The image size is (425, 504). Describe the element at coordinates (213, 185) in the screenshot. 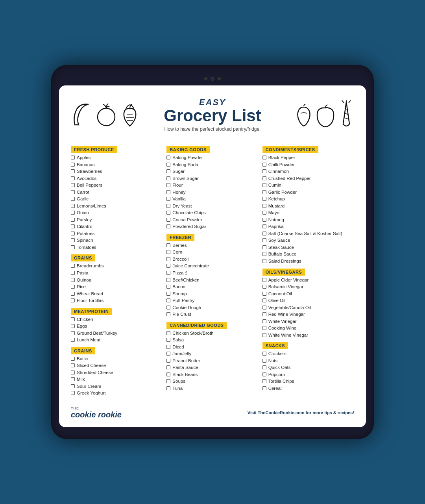

I see `list-item: Flour` at that location.